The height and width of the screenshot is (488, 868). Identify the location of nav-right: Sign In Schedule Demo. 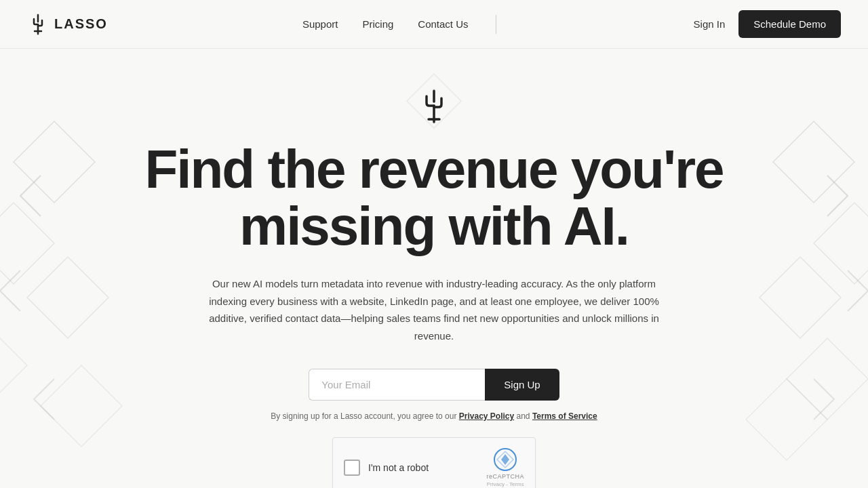
(768, 24).